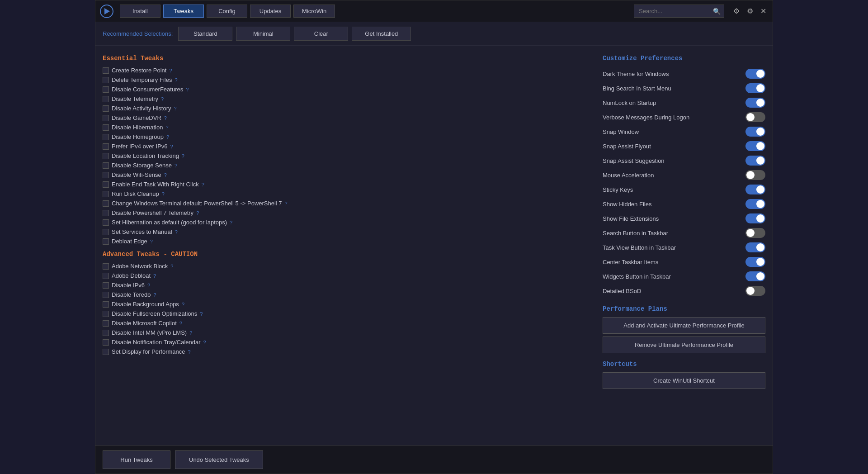 The image size is (868, 474). Describe the element at coordinates (346, 242) in the screenshot. I see `tweak-debloat-edge: Debloat Edge ?` at that location.